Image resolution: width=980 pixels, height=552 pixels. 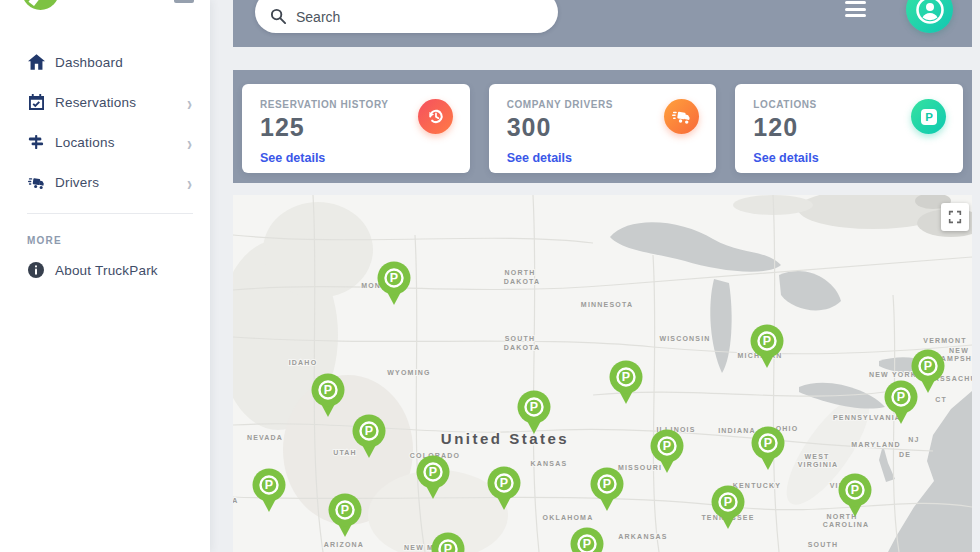 What do you see at coordinates (737, 430) in the screenshot?
I see `state-label: INDIANA` at bounding box center [737, 430].